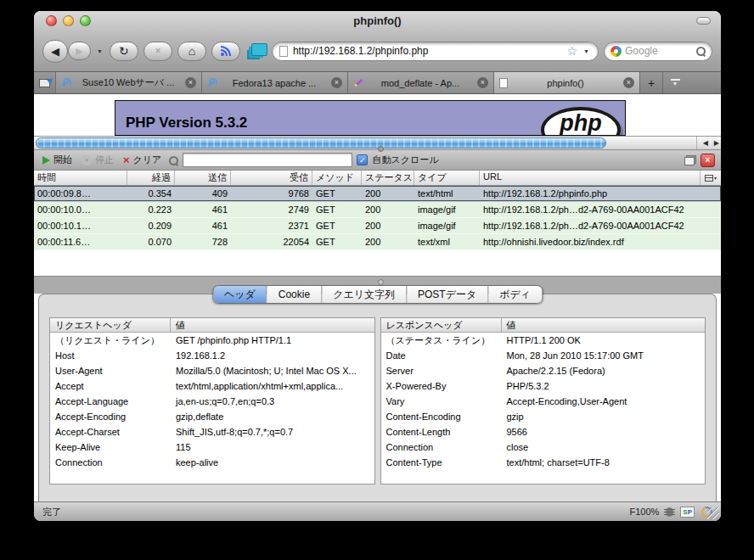  What do you see at coordinates (362, 160) in the screenshot?
I see `autoscroll-checkbox: ✓` at bounding box center [362, 160].